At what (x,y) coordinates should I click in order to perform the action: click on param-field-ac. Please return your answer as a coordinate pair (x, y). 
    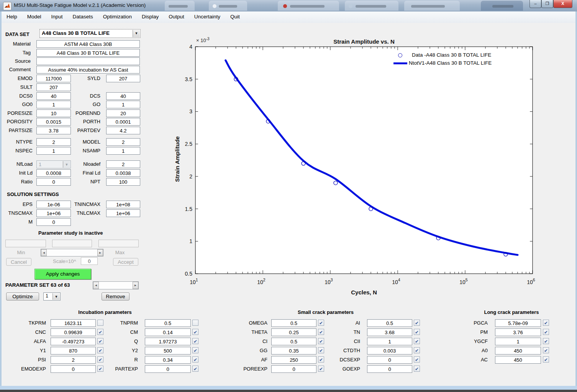
    Looking at the image, I should click on (518, 360).